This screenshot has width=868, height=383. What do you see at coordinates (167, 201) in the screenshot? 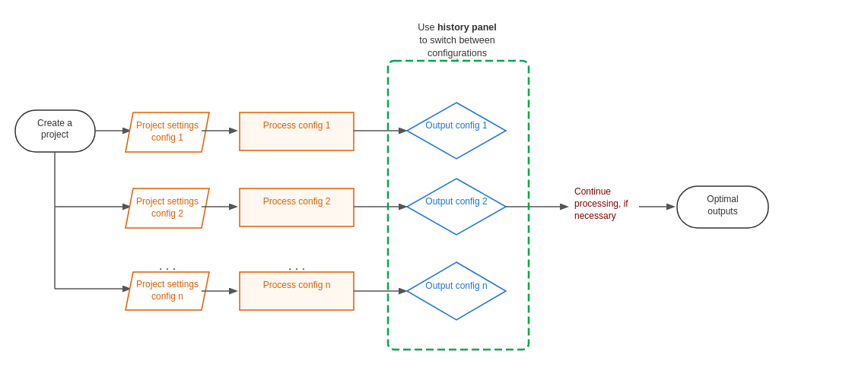
I see `proj-settings-2-label: Project settings` at bounding box center [167, 201].